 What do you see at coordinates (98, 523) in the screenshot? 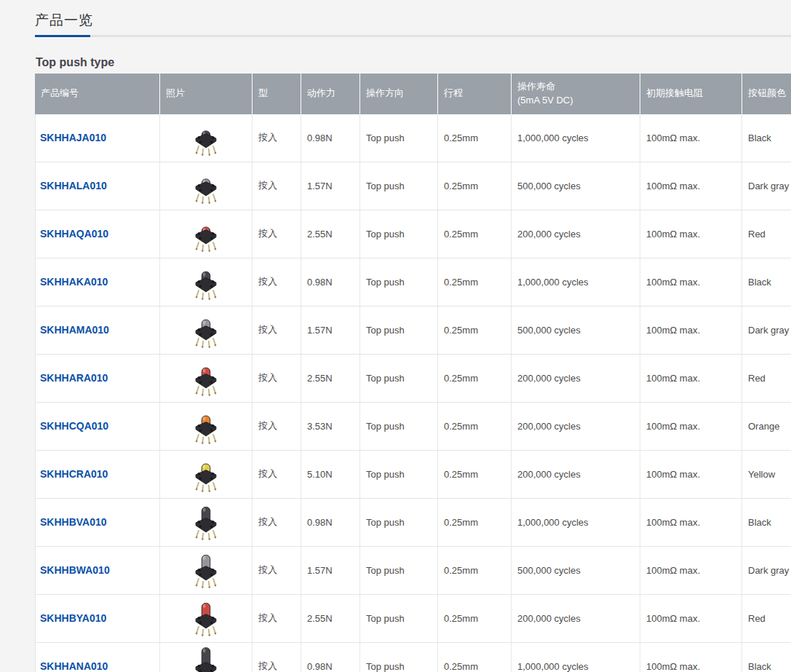
I see `cell-part-no: SKHHBVA010` at bounding box center [98, 523].